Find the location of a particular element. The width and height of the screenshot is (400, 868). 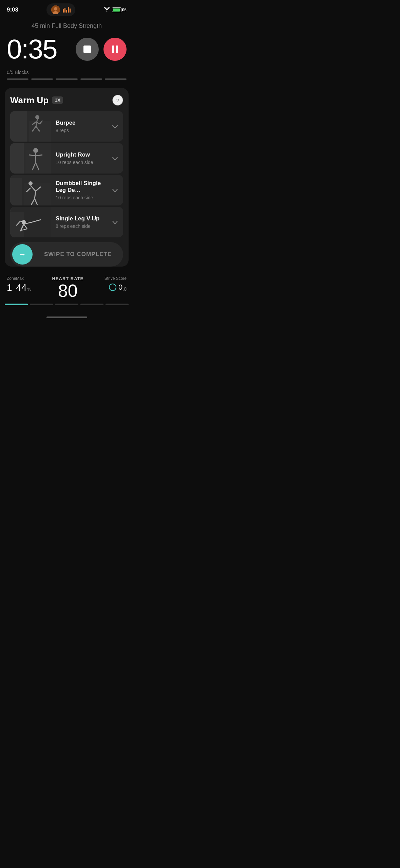

exercise-reps-upright: 10 reps each side is located at coordinates (79, 162).